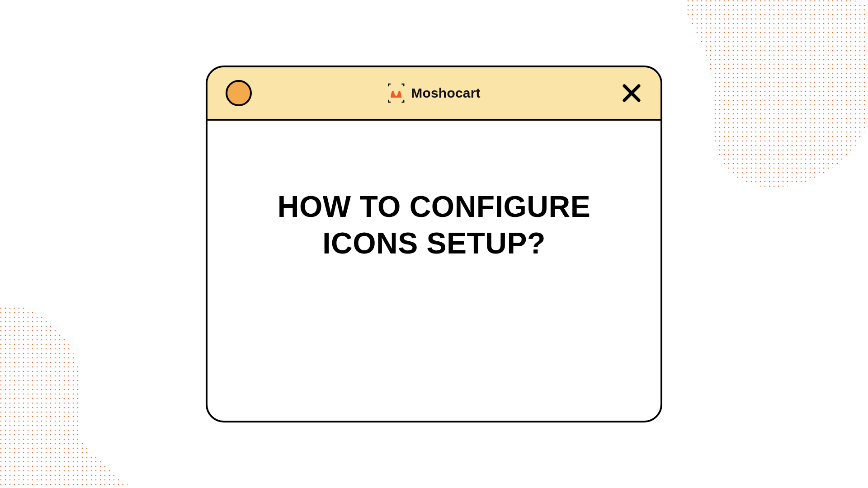 Image resolution: width=868 pixels, height=488 pixels. What do you see at coordinates (632, 93) in the screenshot?
I see `close-button` at bounding box center [632, 93].